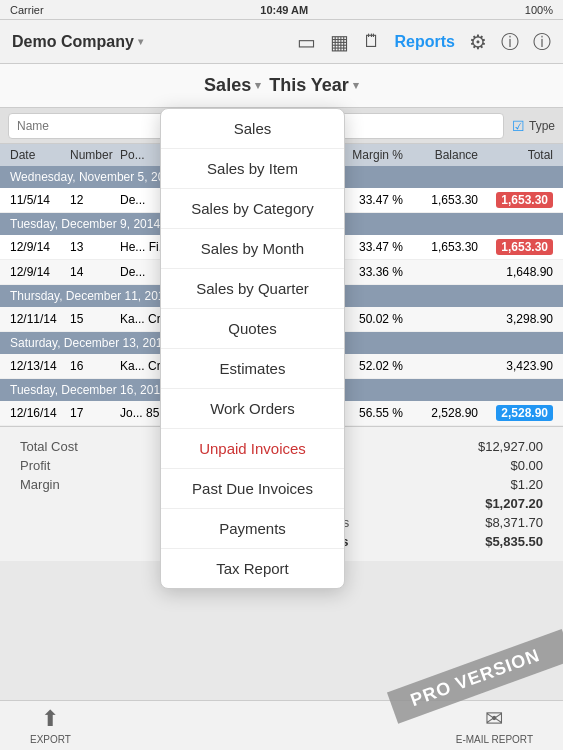  Describe the element at coordinates (252, 489) in the screenshot. I see `dropdown-item-past-due-invoices: Past Due Invoices` at that location.